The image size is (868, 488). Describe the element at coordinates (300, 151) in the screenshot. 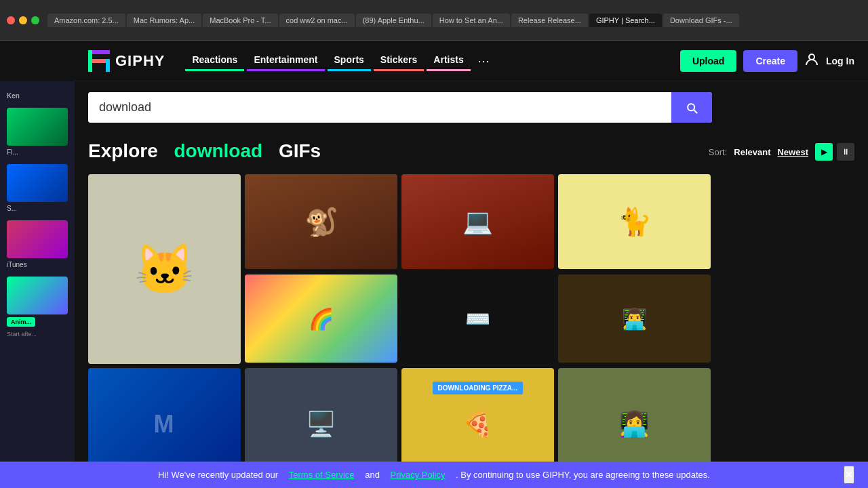

I see `gifs-word: GIFs` at that location.